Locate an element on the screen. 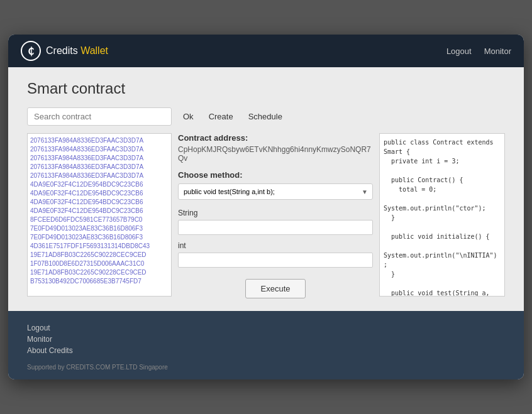  method-label: Choose method: is located at coordinates (275, 175).